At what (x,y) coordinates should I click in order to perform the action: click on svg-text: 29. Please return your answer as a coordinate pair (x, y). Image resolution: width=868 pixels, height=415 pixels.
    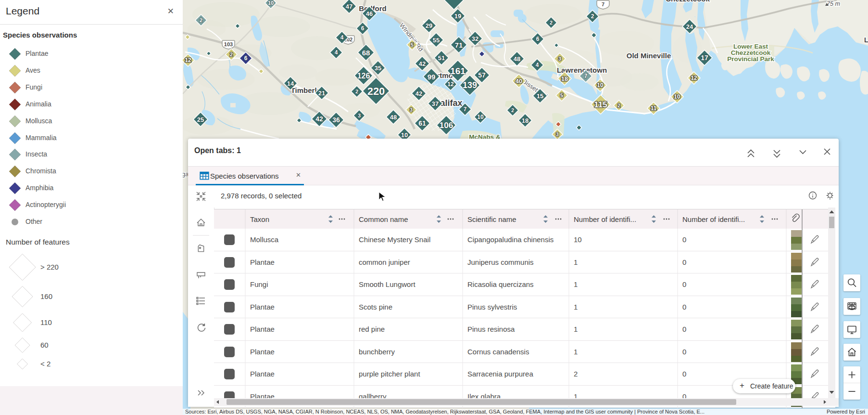
    Looking at the image, I should click on (429, 26).